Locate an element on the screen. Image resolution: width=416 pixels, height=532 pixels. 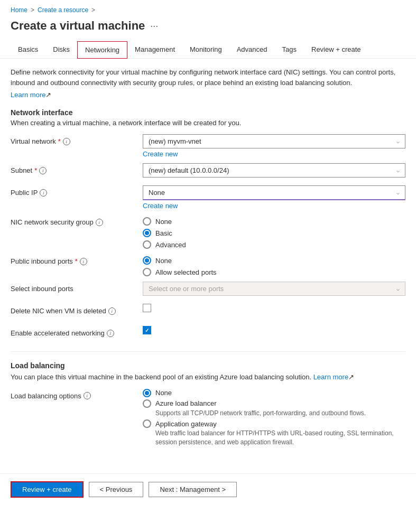
subnet-row: Subnet * i (new) default (10.0.0.0/24) ⌵ is located at coordinates (208, 172).